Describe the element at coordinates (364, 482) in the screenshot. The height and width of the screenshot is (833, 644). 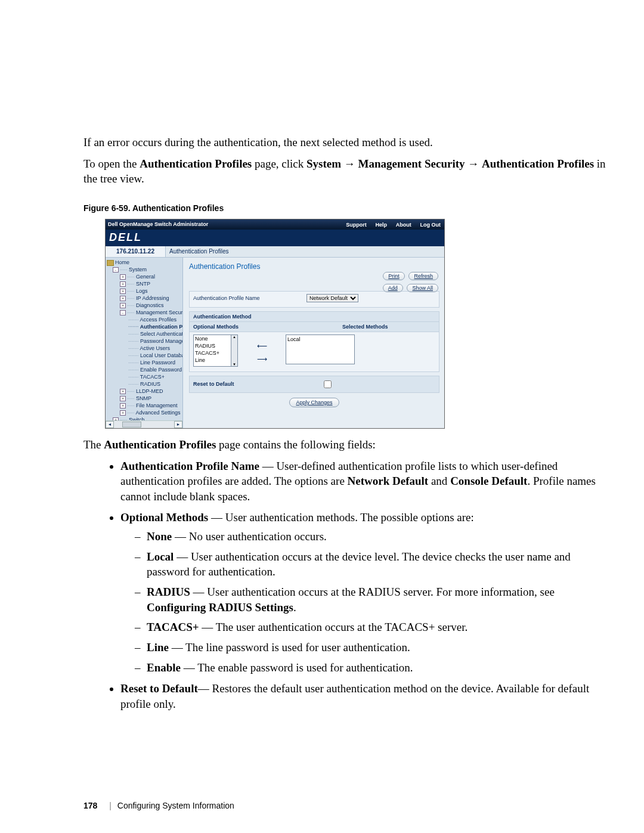
I see `list-item: Authentication Profile Name — User-defin…` at that location.